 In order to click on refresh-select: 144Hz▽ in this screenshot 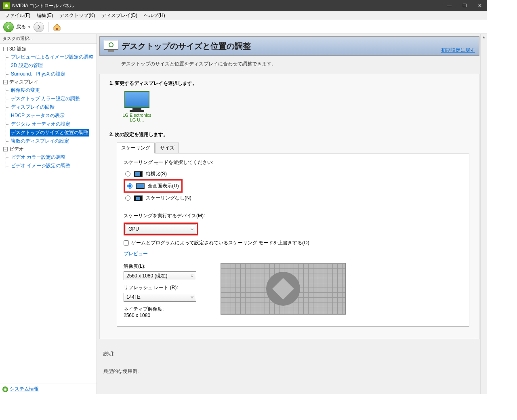, I will do `click(160, 297)`.